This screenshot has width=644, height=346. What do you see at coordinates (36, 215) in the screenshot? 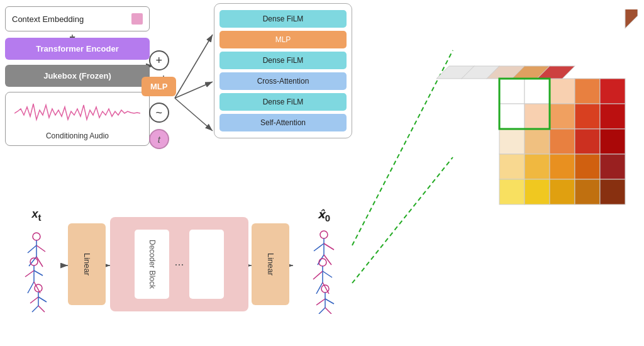
I see `xt-label: xt` at bounding box center [36, 215].